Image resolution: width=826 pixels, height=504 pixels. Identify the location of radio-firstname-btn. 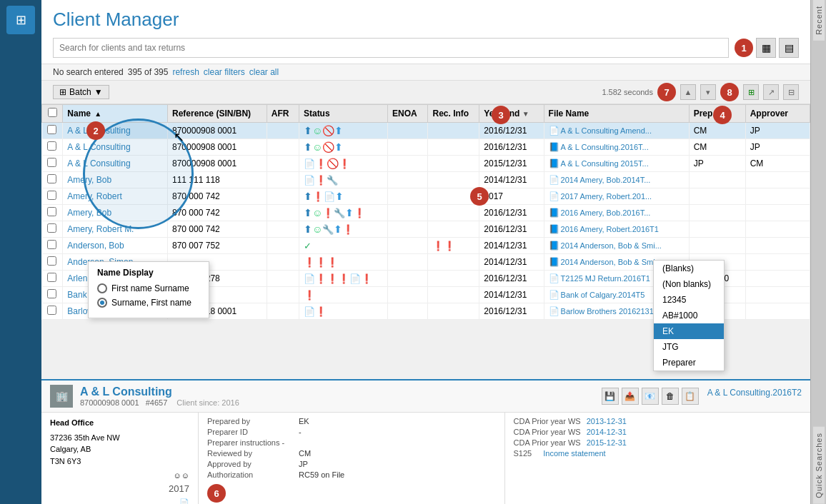
(102, 288).